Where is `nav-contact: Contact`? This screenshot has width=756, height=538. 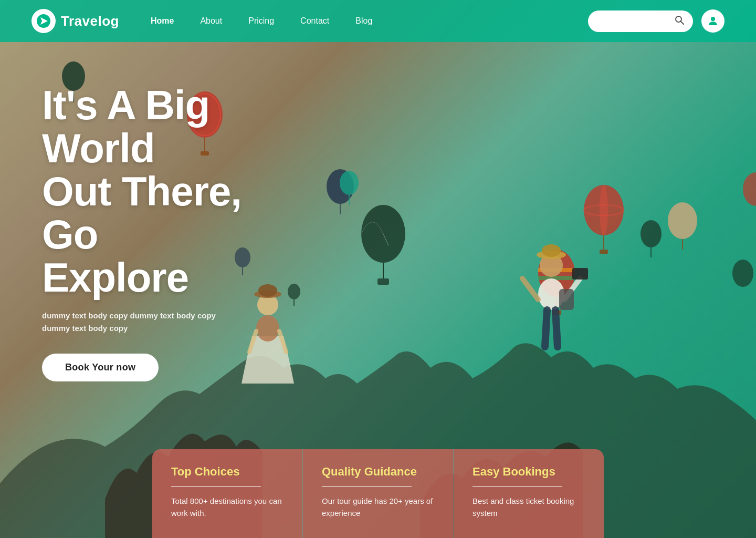 nav-contact: Contact is located at coordinates (315, 21).